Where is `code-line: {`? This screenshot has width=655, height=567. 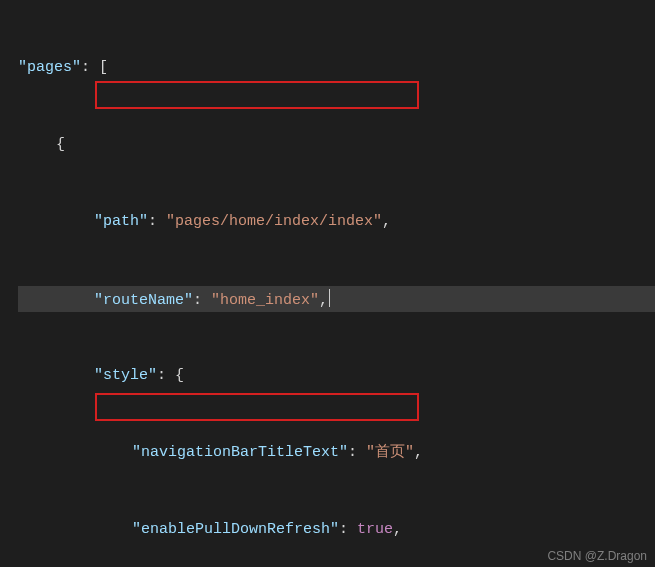 code-line: { is located at coordinates (336, 145).